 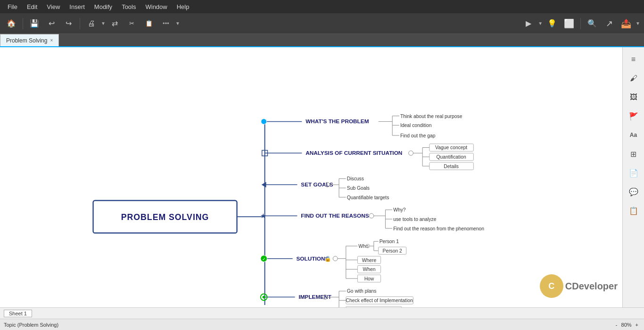 I want to click on b2-leaf2: Quantification, so click(x=452, y=157).